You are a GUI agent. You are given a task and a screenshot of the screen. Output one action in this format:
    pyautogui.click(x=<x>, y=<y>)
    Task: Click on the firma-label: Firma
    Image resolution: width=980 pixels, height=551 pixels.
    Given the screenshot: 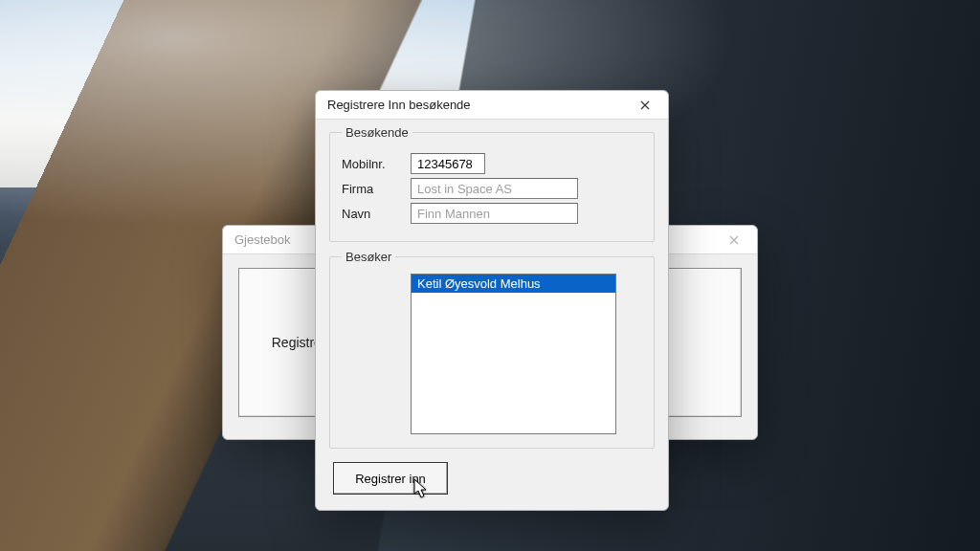 What is the action you would take?
    pyautogui.click(x=376, y=189)
    